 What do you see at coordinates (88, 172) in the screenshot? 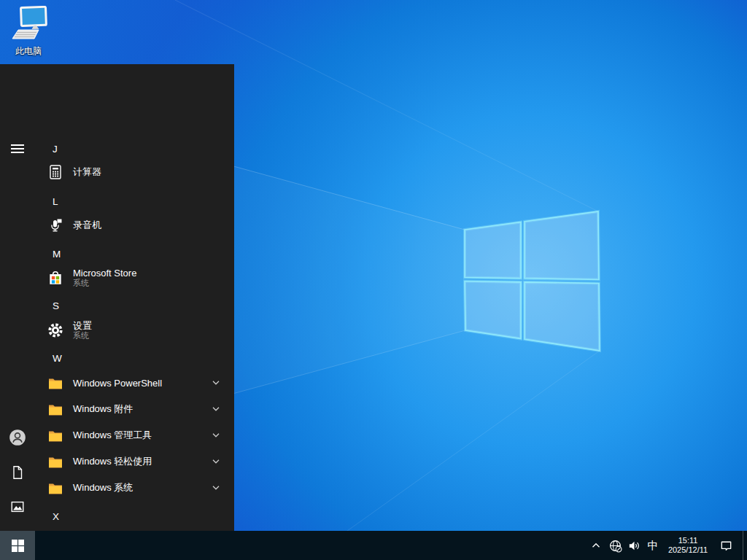
I see `app-title: 计算器` at bounding box center [88, 172].